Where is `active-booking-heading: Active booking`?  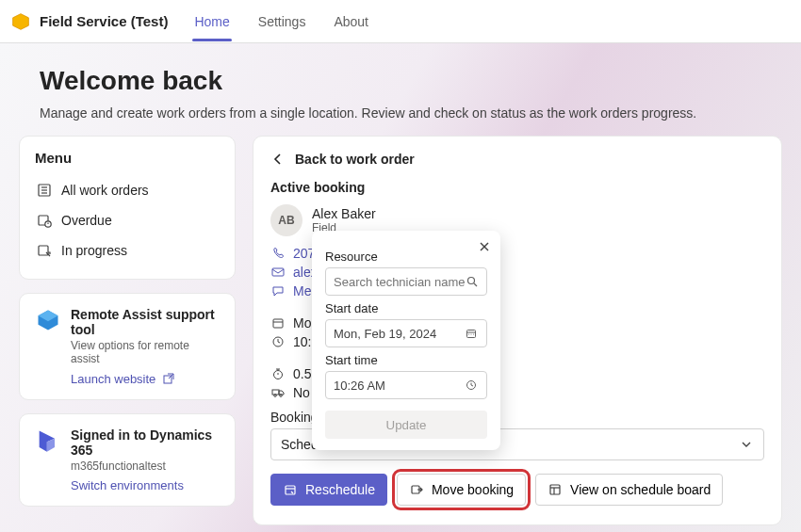
active-booking-heading: Active booking is located at coordinates (517, 187).